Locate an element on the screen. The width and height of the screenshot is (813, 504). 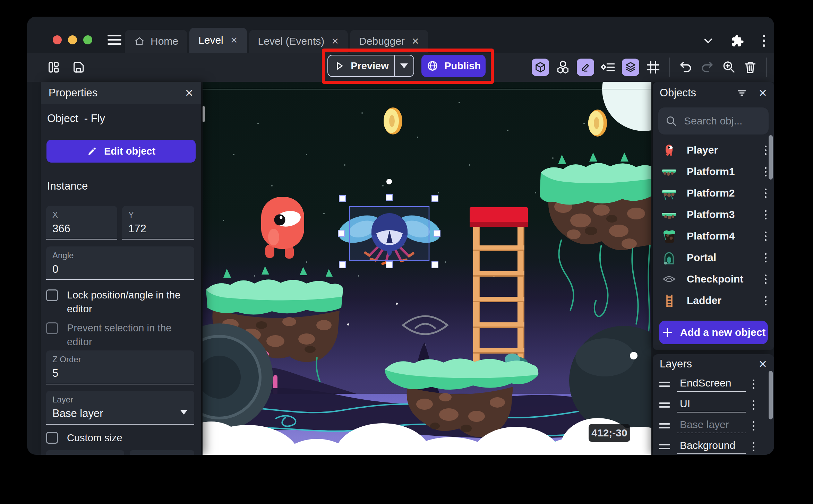
prevent-selection-checkbox-row: Prevent selection in the editor is located at coordinates (117, 335).